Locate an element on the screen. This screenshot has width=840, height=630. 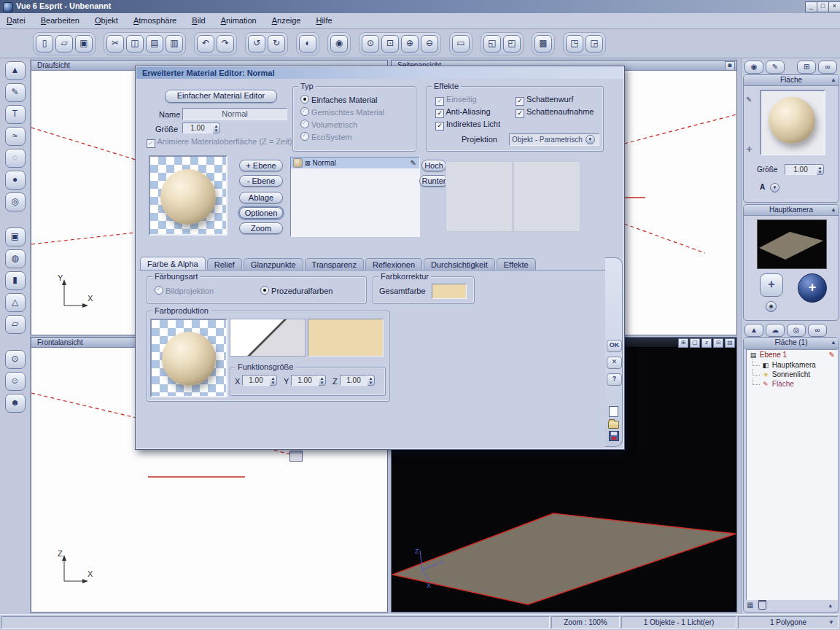
redo-icon: ↷ is located at coordinates (225, 44).